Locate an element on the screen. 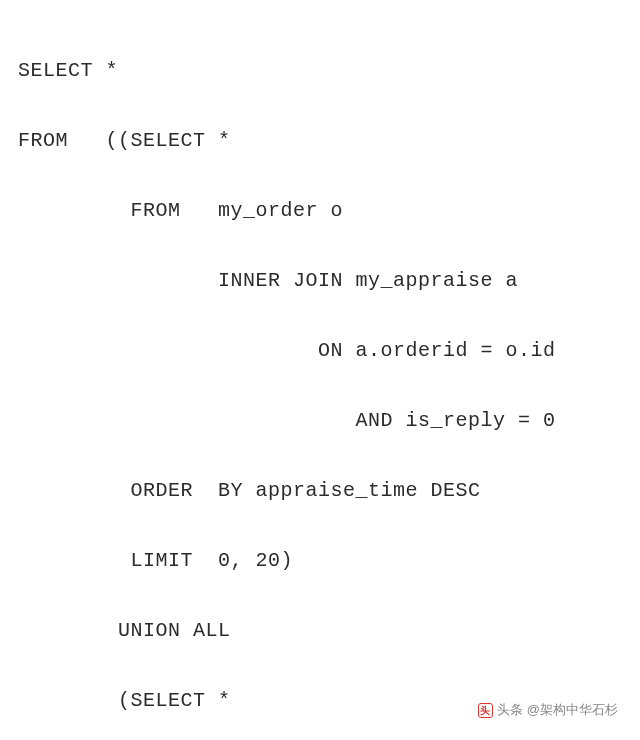 The height and width of the screenshot is (740, 640). code-line: LIMIT 0, 20) is located at coordinates (329, 560).